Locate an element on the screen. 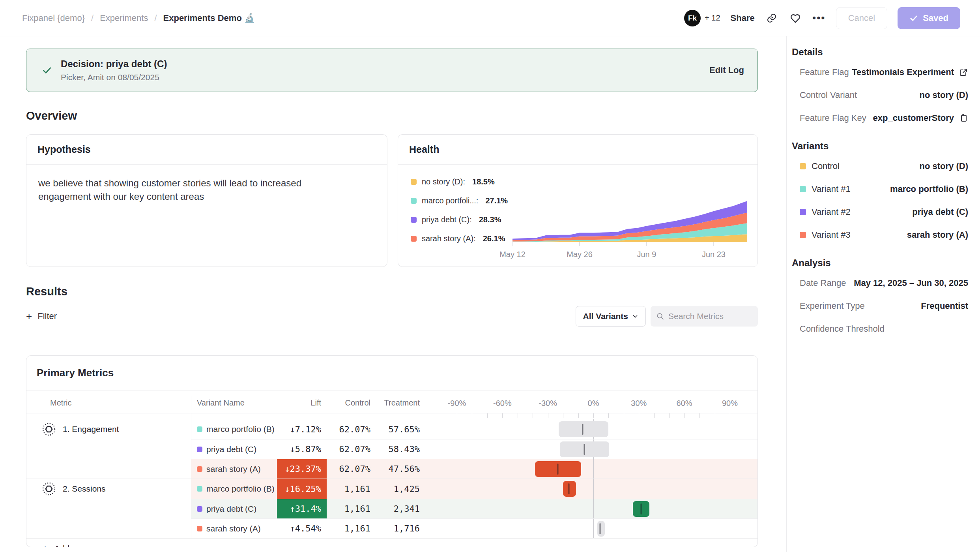  variant-row-2: Variant #2 priya debt (C) is located at coordinates (880, 212).